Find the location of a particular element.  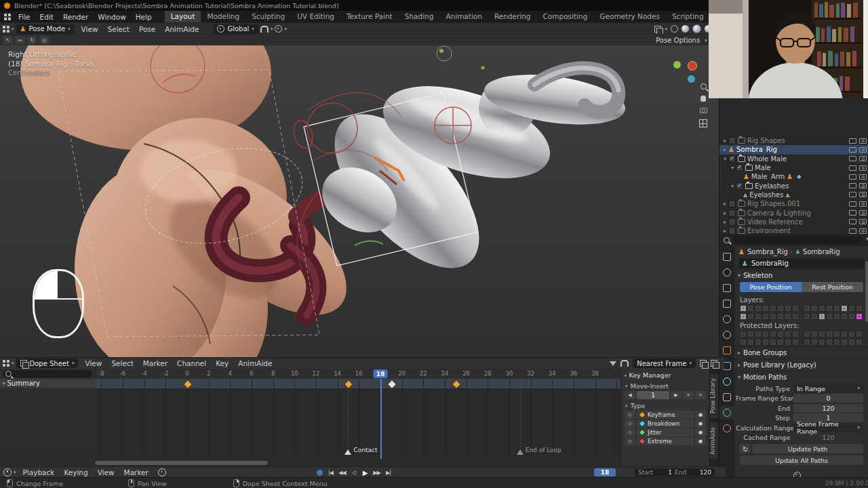

workspace-tab-compositing: Compositing is located at coordinates (566, 16).